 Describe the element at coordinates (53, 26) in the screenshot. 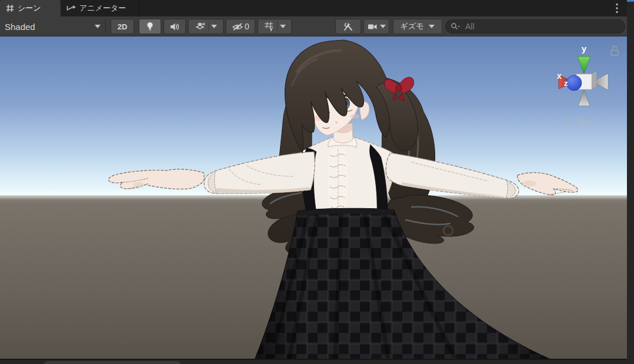

I see `shading-mode-dropdown: Shaded` at that location.